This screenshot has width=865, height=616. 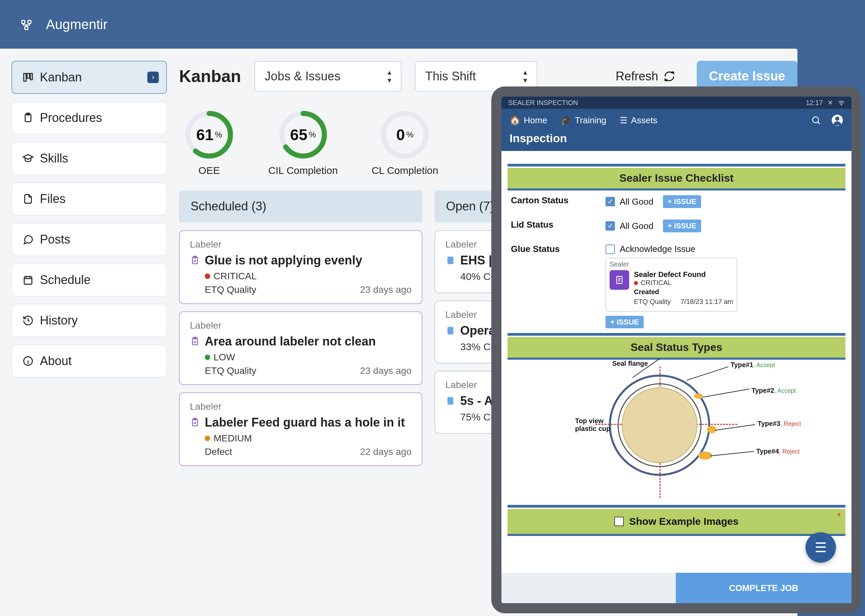 I want to click on info-icon, so click(x=28, y=361).